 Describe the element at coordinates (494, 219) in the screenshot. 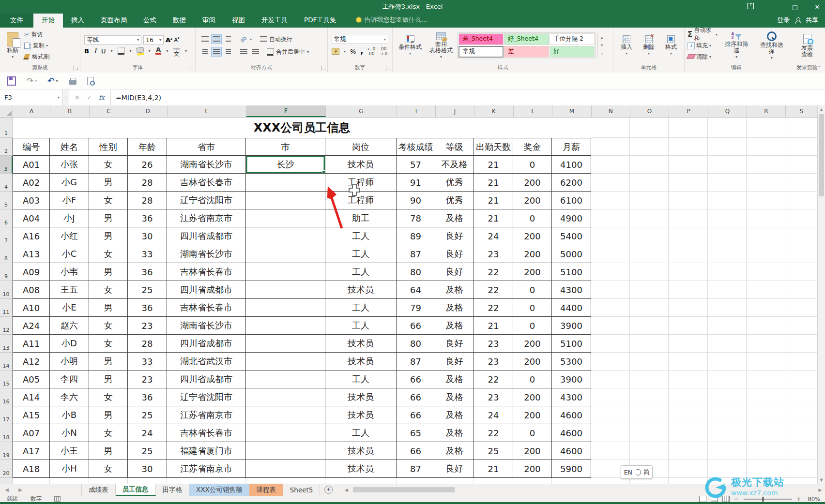

I see `cell: 21` at that location.